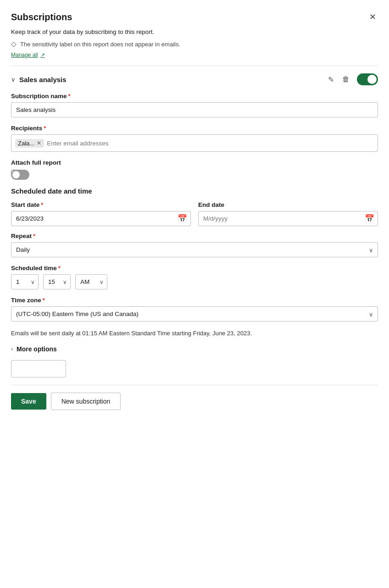  Describe the element at coordinates (331, 80) in the screenshot. I see `edit-button: ✎` at that location.